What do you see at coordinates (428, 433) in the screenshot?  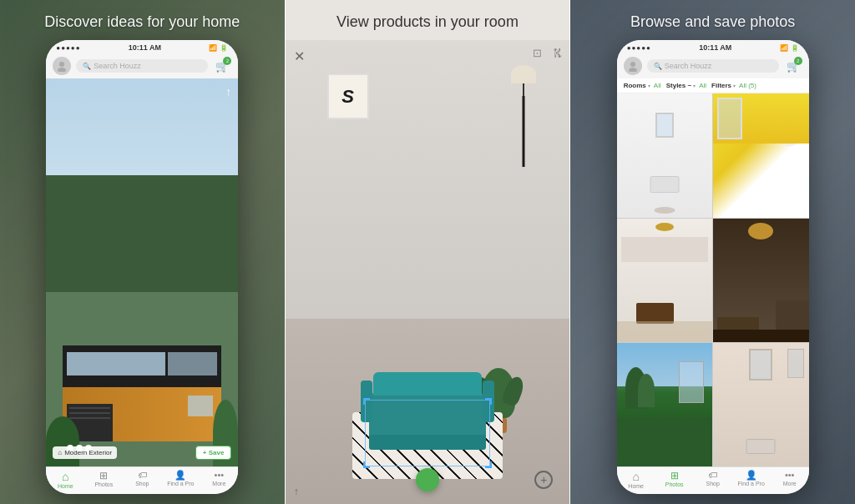 I see `ar-selection-box` at bounding box center [428, 433].